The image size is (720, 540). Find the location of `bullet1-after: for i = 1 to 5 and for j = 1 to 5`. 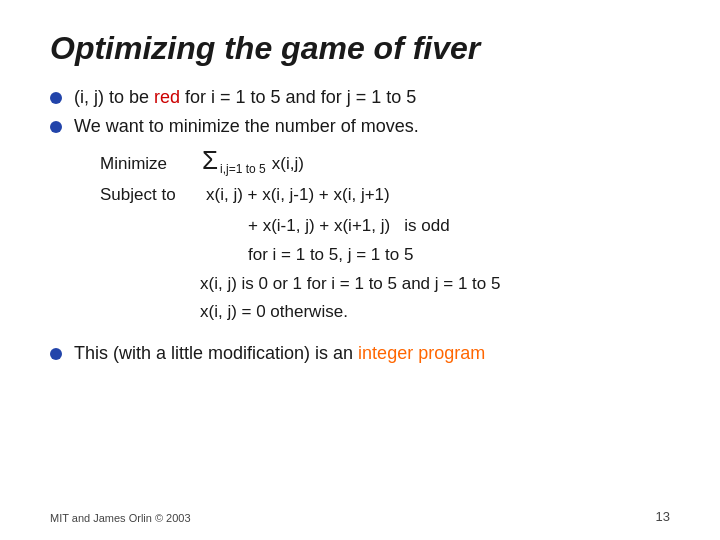

bullet1-after: for i = 1 to 5 and for j = 1 to 5 is located at coordinates (298, 97).